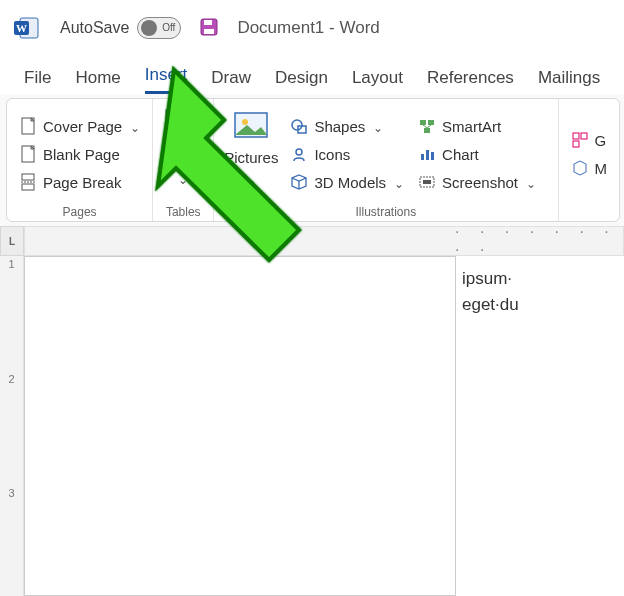  What do you see at coordinates (427, 126) in the screenshot?
I see `smartart-icon` at bounding box center [427, 126].